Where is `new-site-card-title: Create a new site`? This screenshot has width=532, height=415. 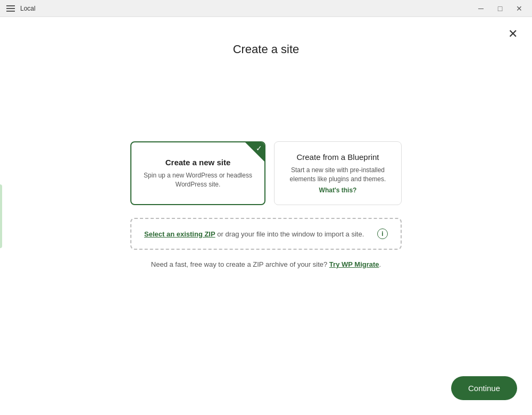
new-site-card-title: Create a new site is located at coordinates (198, 163).